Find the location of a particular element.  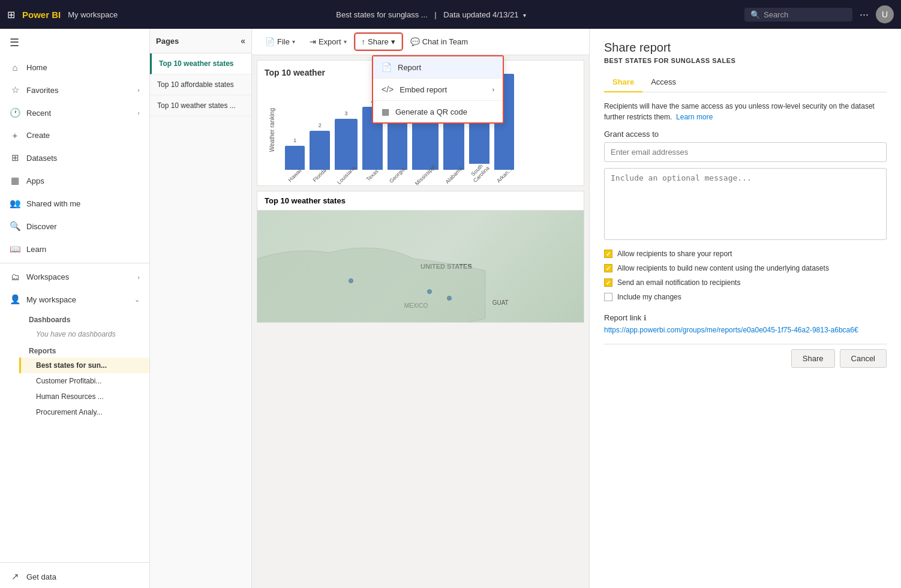

sidebar-item-label: Recent is located at coordinates (38, 113).